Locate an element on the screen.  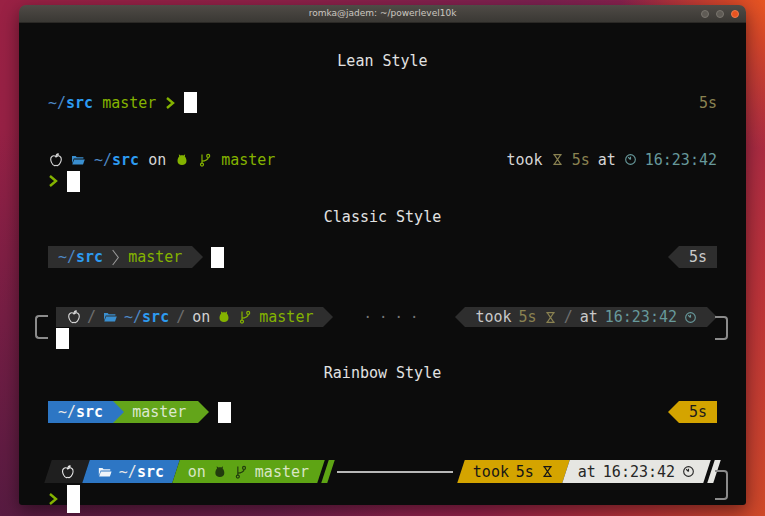
time-value: 16:23:42 is located at coordinates (639, 472).